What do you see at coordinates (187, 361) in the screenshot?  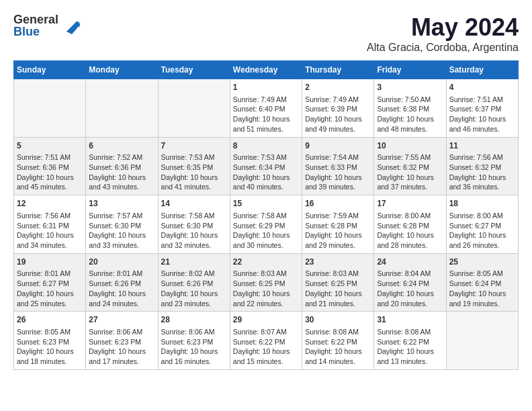 I see `daylight-line2: and 16 minutes.` at bounding box center [187, 361].